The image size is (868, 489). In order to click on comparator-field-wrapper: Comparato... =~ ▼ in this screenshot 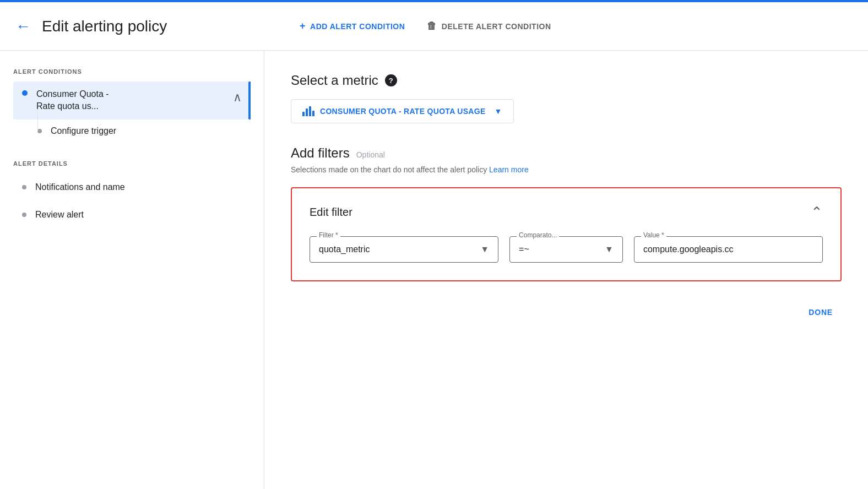, I will do `click(566, 249)`.